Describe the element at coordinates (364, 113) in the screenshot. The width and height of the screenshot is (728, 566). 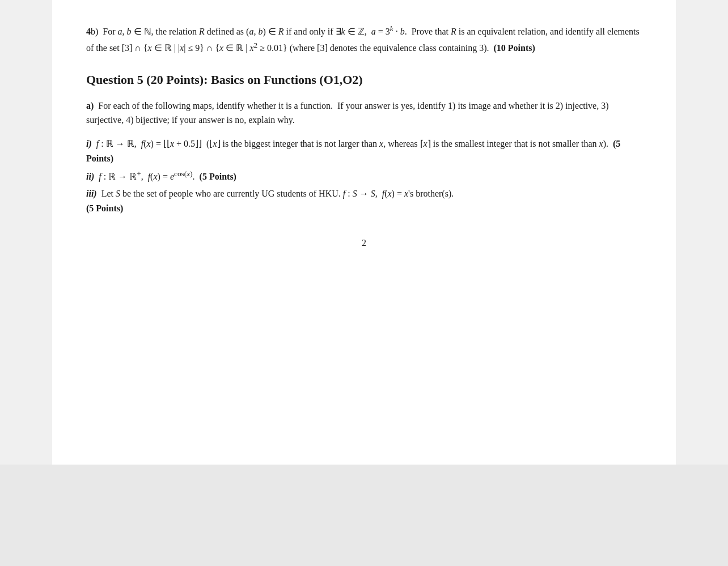
I see `part-a-intro: a) For each of the following maps, ident…` at that location.